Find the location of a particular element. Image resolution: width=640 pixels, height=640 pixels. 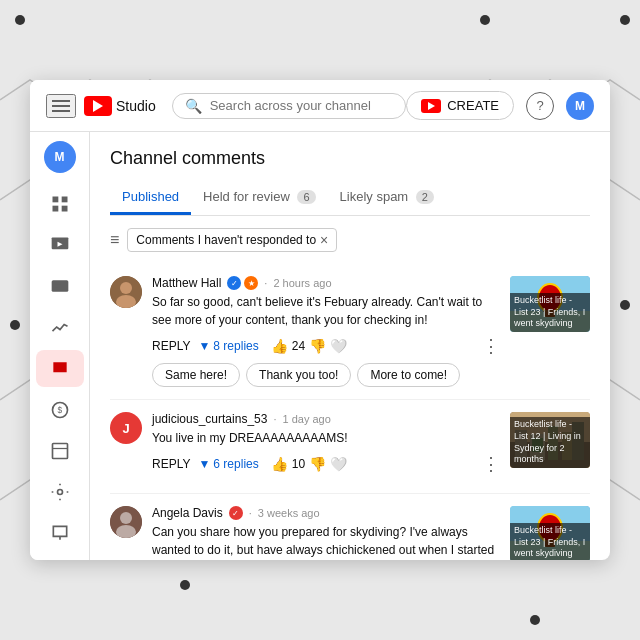

search-bar: 🔍 is located at coordinates (290, 106).